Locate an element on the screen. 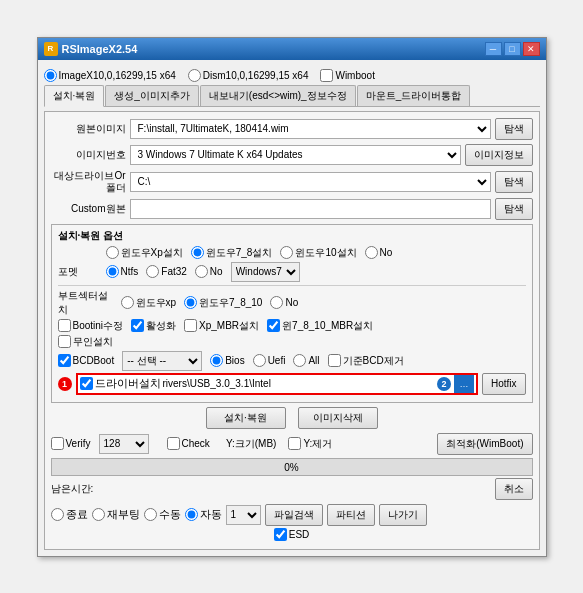 Image resolution: width=583 pixels, height=593 pixels. ntfs-radio is located at coordinates (112, 272).